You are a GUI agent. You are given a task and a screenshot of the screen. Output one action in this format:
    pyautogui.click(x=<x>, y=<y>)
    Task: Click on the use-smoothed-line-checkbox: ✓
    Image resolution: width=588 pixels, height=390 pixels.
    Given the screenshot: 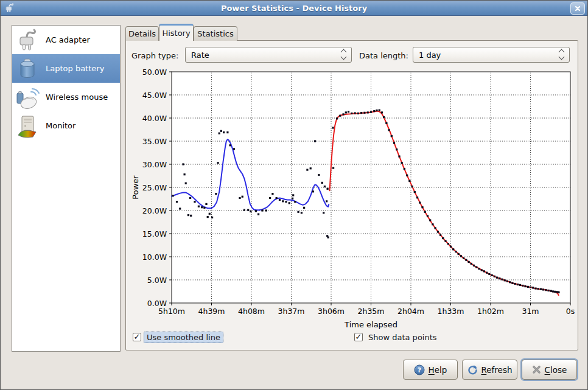 What is the action you would take?
    pyautogui.click(x=137, y=337)
    